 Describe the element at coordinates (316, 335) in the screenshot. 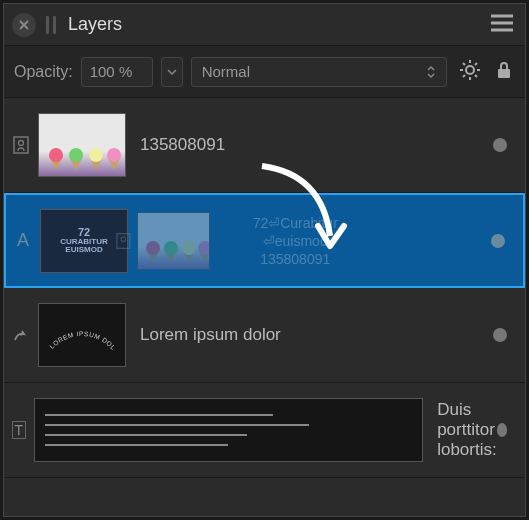

I see `layer-name: Lorem ipsum dolor` at that location.